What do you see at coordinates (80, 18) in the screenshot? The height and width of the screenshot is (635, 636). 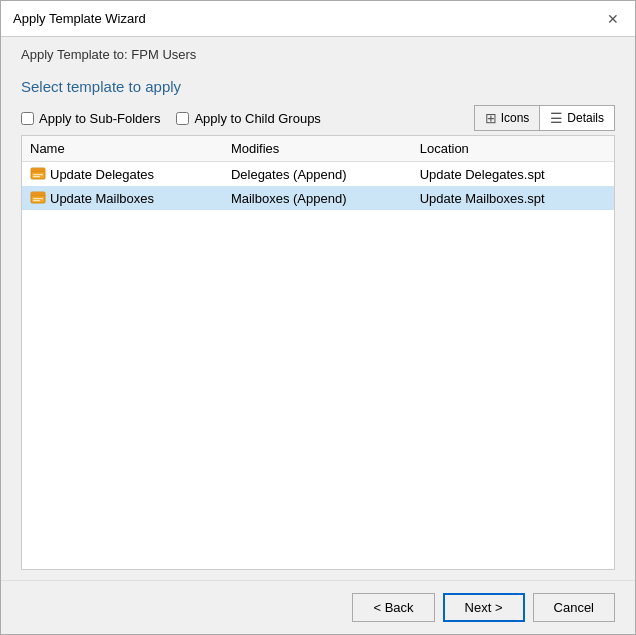 I see `dialog-title: Apply Template Wizard` at bounding box center [80, 18].